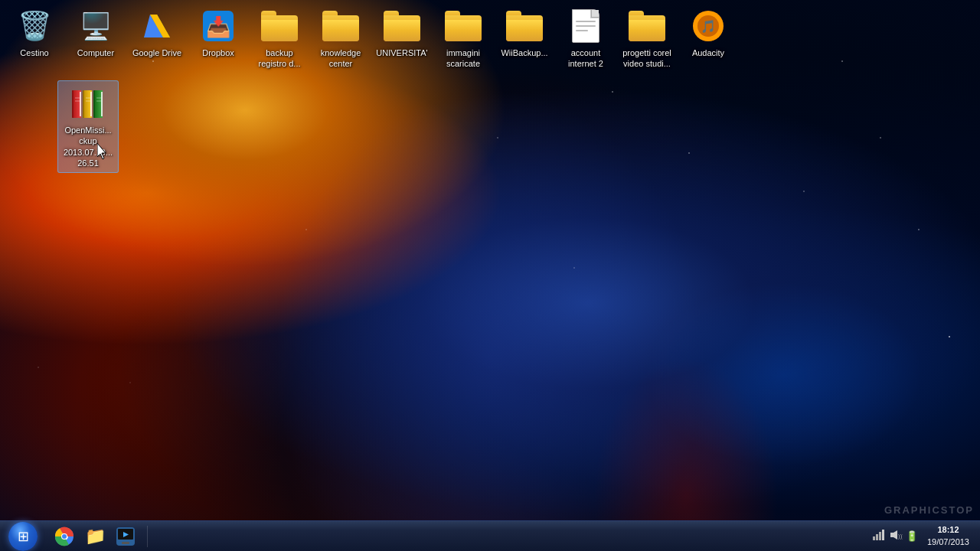 This screenshot has height=551, width=980. Describe the element at coordinates (96, 26) in the screenshot. I see `computer-icon: 🖥️` at that location.